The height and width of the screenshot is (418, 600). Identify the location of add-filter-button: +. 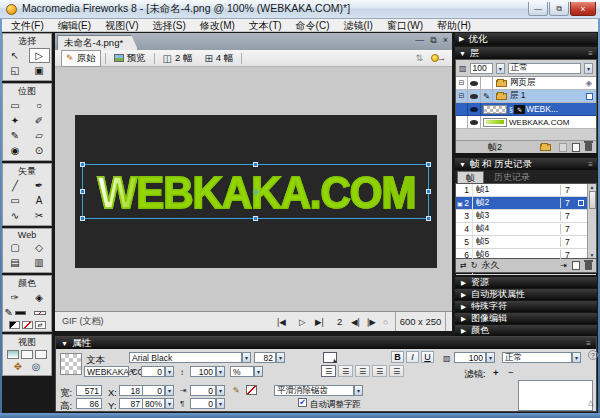
(496, 372).